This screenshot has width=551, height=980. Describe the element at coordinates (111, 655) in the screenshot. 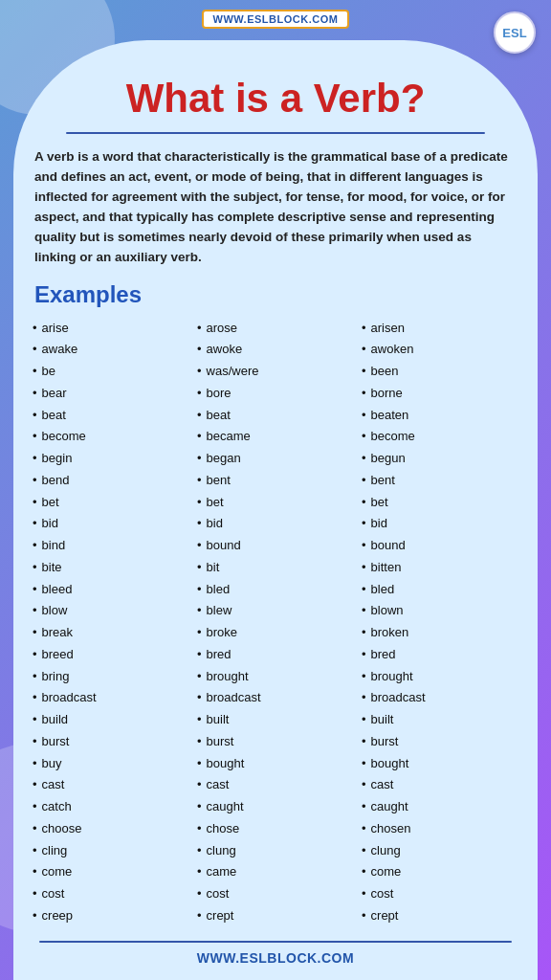

I see `list-item: breed` at that location.